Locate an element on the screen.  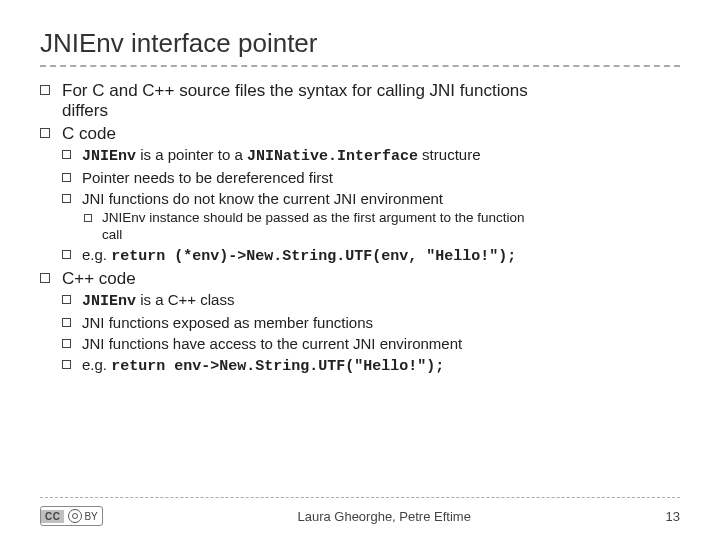
code-text: return env->New.String.UTF("Hello!"); is located at coordinates (278, 366).